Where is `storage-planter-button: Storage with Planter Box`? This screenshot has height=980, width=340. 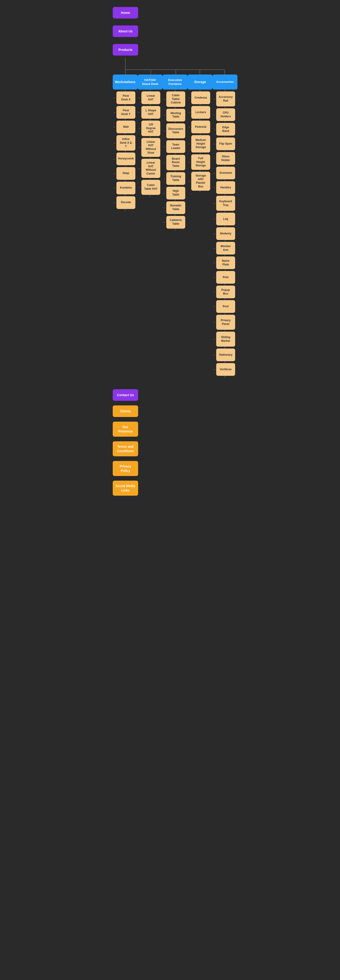 storage-planter-button: Storage with Planter Box is located at coordinates (201, 181).